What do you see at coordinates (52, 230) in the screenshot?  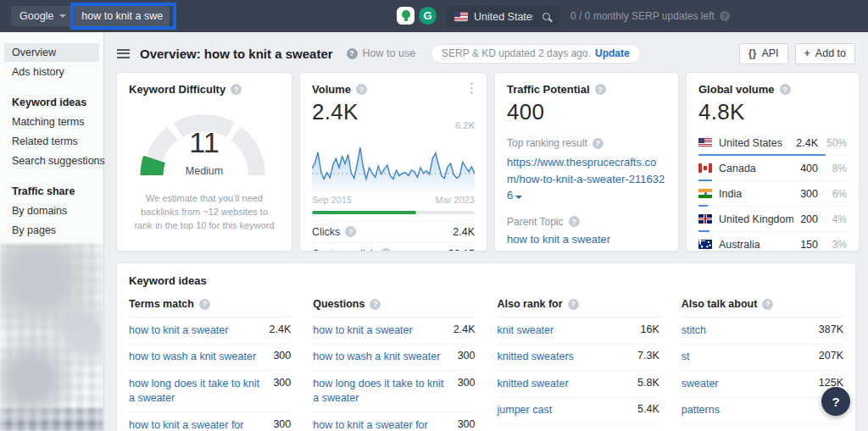 I see `sidebar-item-by-pages: By pages` at bounding box center [52, 230].